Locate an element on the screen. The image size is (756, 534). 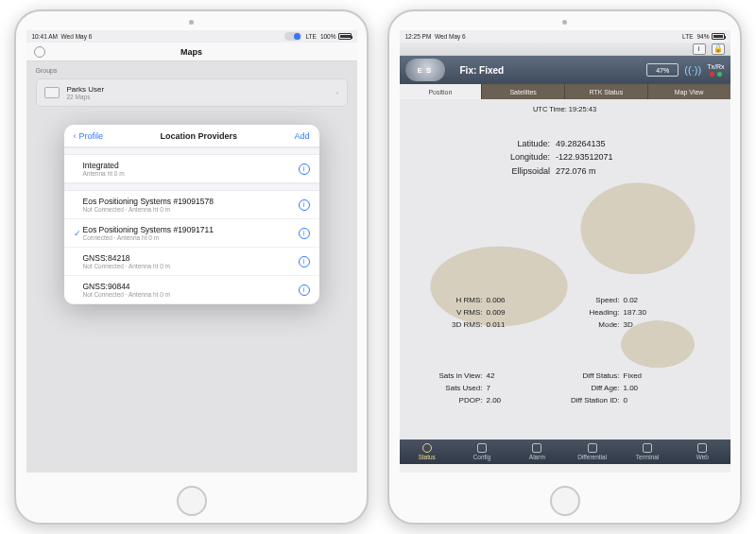
nav-alarm: Alarm is located at coordinates (537, 452).